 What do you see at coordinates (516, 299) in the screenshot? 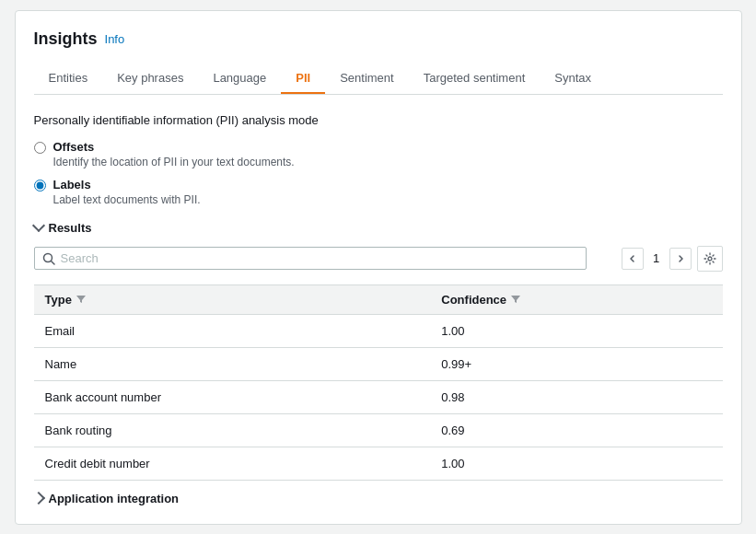
I see `filter-confidence-icon` at bounding box center [516, 299].